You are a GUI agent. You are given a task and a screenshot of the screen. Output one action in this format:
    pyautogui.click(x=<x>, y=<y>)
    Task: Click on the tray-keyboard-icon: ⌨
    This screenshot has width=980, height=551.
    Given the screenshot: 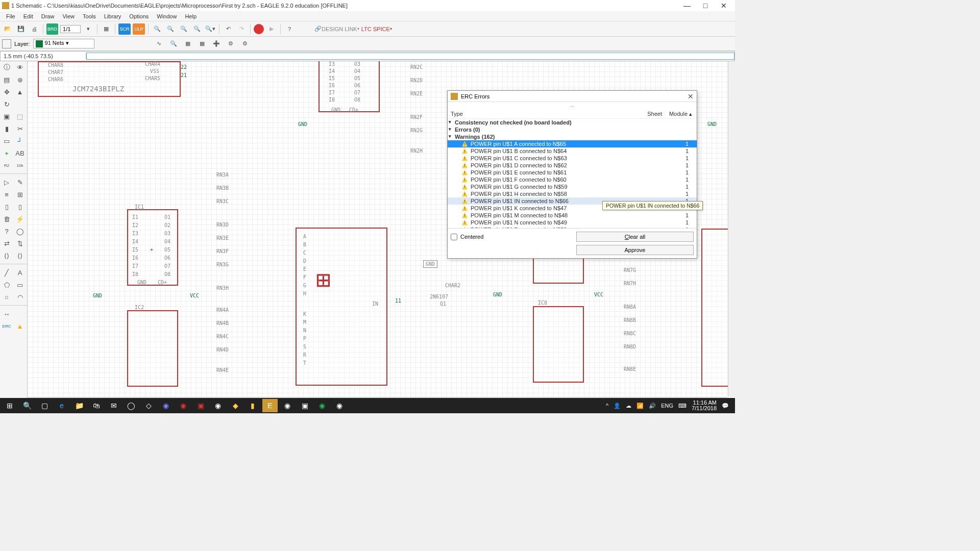 What is the action you would take?
    pyautogui.click(x=682, y=406)
    